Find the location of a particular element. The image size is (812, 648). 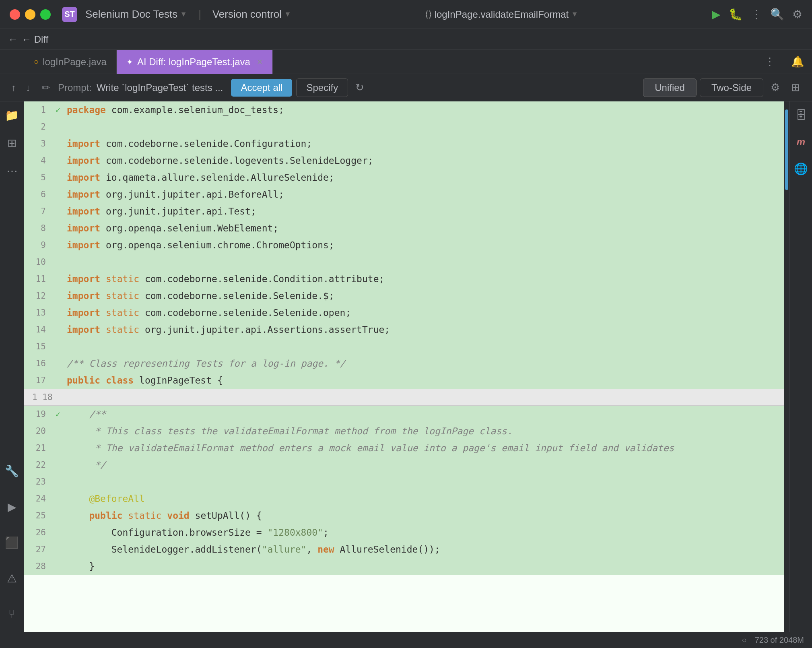

code-line-3: 3 import com.codeborne.selenide.Configur… is located at coordinates (404, 144).